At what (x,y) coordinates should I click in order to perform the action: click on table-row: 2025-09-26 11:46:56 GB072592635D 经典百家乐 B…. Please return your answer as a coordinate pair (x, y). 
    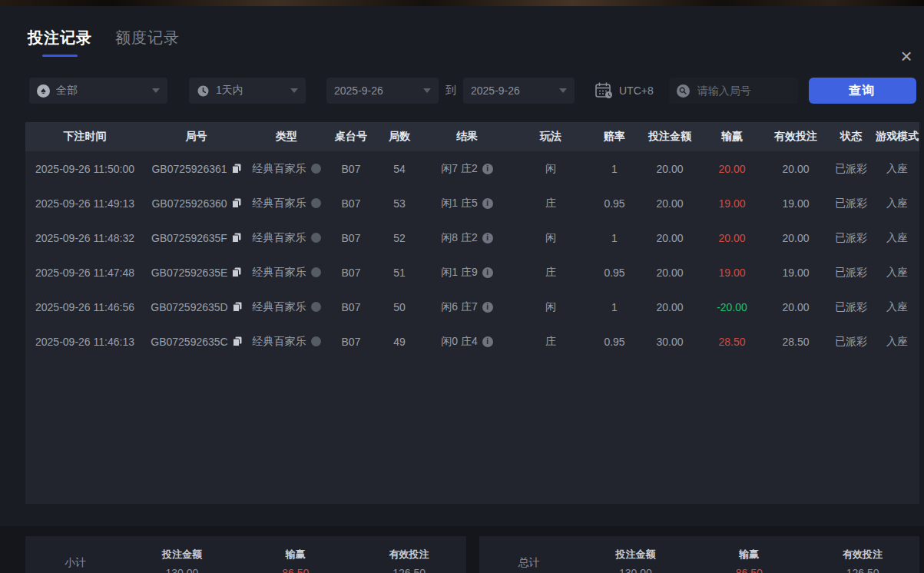
    Looking at the image, I should click on (472, 307).